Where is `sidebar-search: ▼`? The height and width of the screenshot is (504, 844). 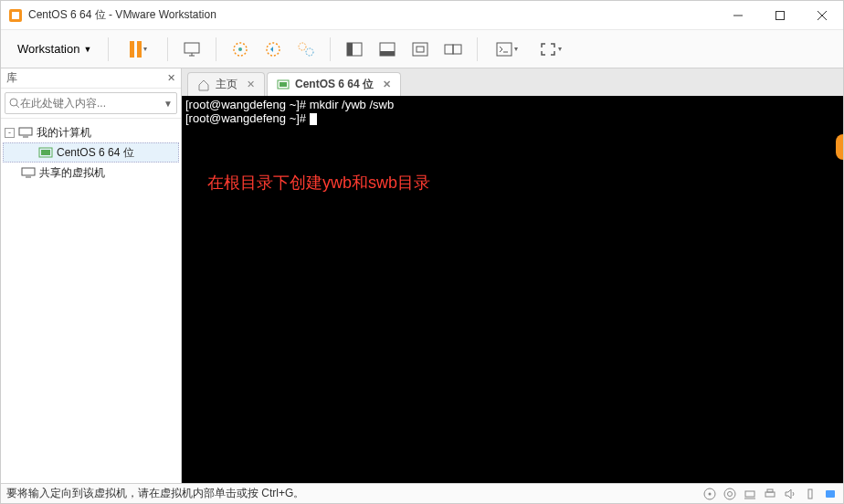 sidebar-search: ▼ is located at coordinates (91, 104).